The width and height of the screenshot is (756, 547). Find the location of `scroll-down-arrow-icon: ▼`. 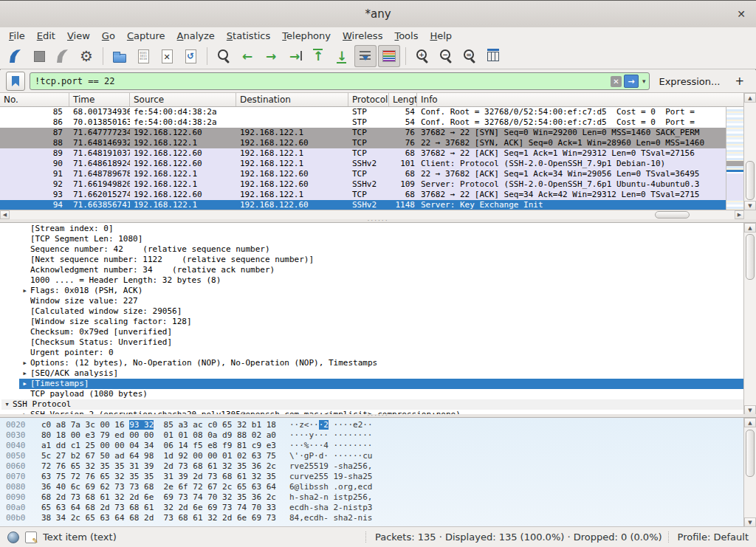

scroll-down-arrow-icon: ▼ is located at coordinates (750, 205).